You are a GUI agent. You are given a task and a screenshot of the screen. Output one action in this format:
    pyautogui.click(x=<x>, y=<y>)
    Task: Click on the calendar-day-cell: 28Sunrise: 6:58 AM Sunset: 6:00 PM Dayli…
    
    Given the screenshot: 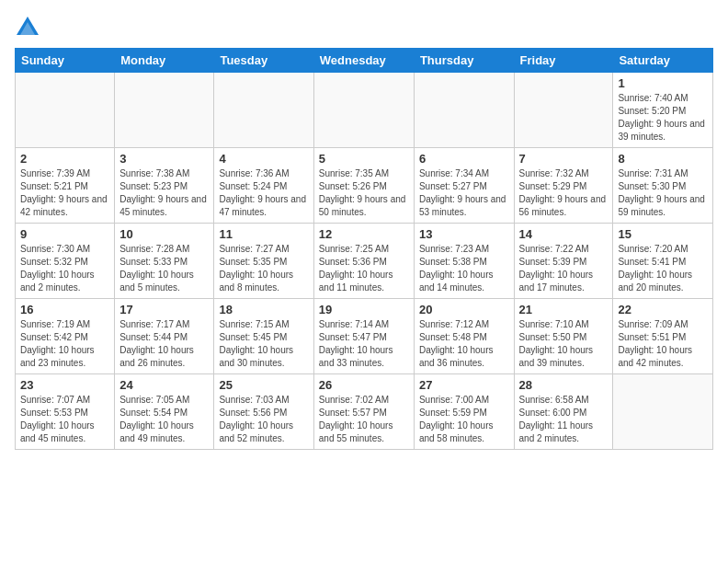 What is the action you would take?
    pyautogui.click(x=563, y=412)
    